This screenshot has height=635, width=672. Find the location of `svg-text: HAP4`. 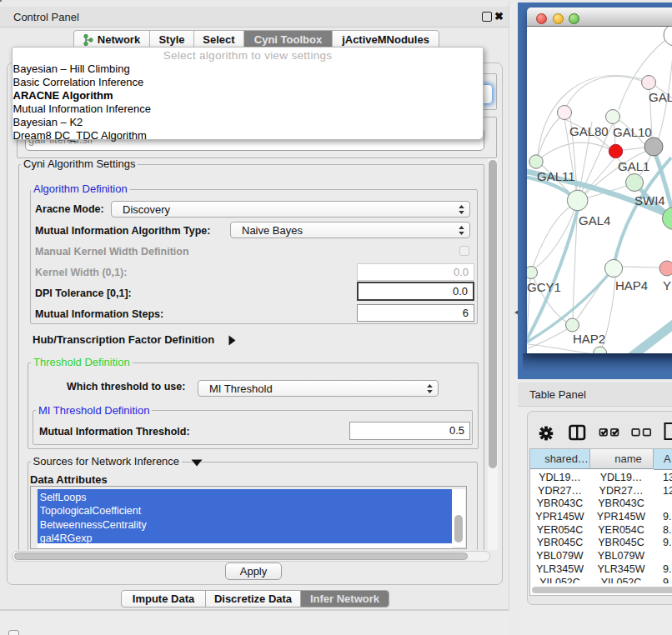

svg-text: HAP4 is located at coordinates (632, 285).